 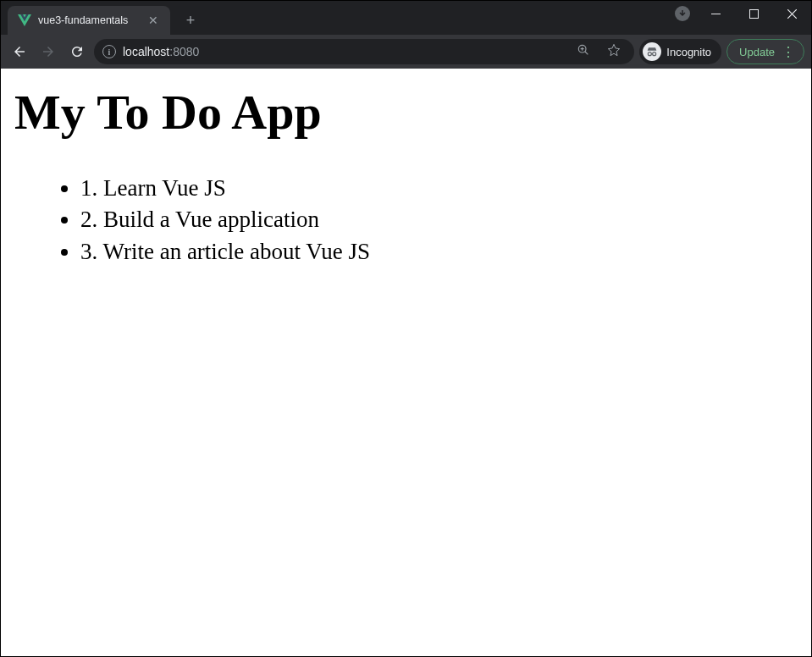 What do you see at coordinates (146, 52) in the screenshot?
I see `url-host: localhost` at bounding box center [146, 52].